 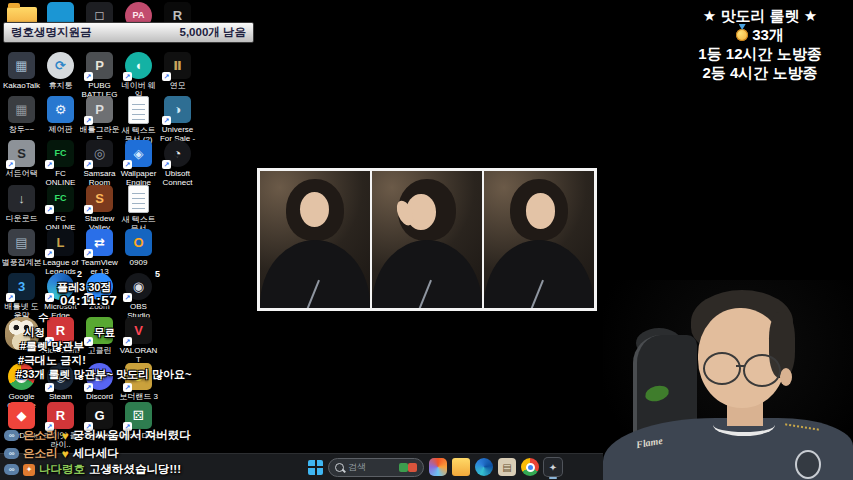 What do you see at coordinates (138, 330) in the screenshot?
I see `icon-glyph: V` at bounding box center [138, 330].